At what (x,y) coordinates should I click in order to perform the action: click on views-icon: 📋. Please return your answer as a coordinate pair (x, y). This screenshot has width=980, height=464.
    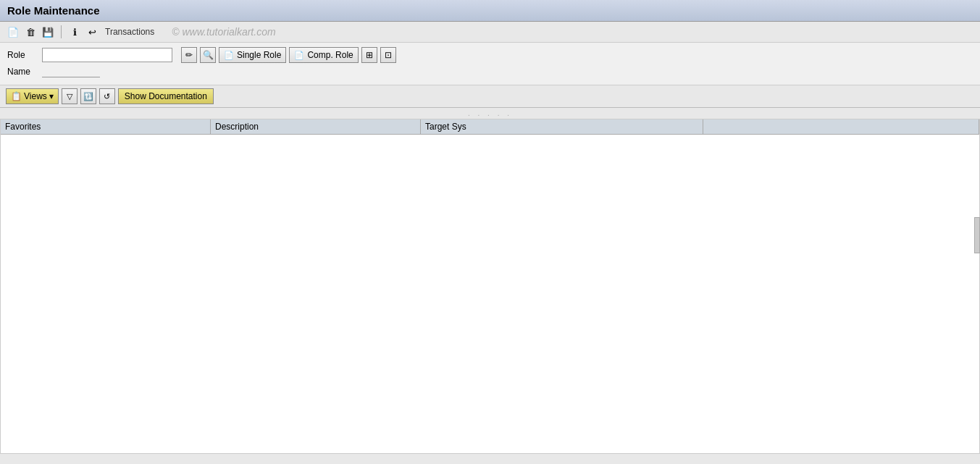
    Looking at the image, I should click on (16, 96).